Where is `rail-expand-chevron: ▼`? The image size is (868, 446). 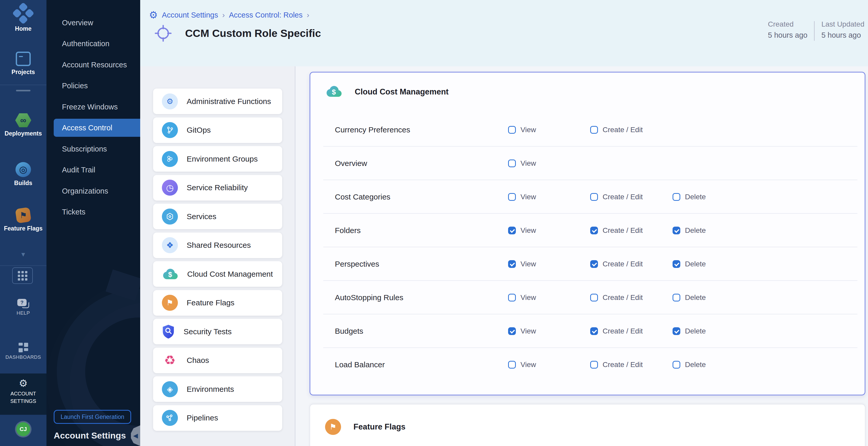
rail-expand-chevron: ▼ is located at coordinates (23, 255).